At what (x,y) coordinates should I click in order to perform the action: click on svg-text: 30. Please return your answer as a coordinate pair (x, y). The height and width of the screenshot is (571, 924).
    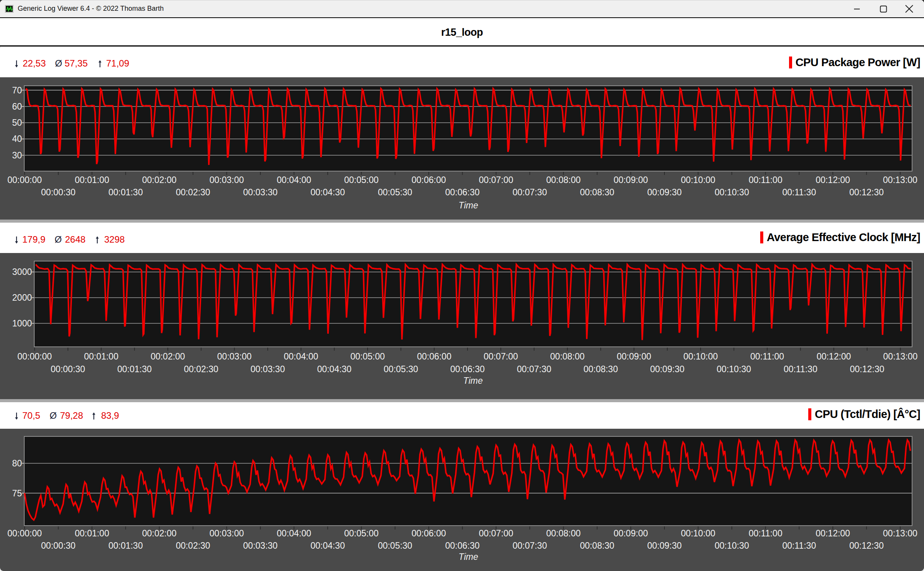
    Looking at the image, I should click on (17, 155).